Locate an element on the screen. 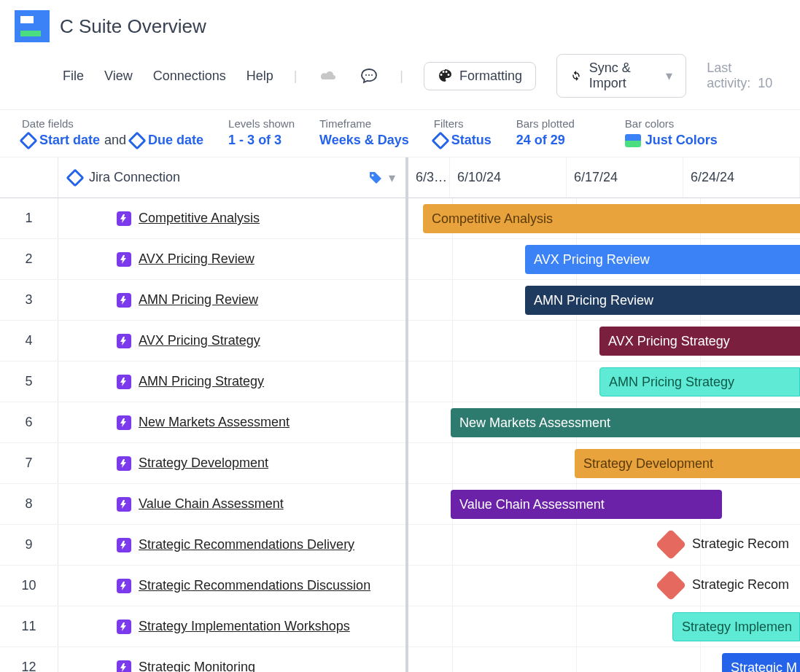 Image resolution: width=800 pixels, height=672 pixels. task-cell: Value Chain Assessment is located at coordinates (232, 504).